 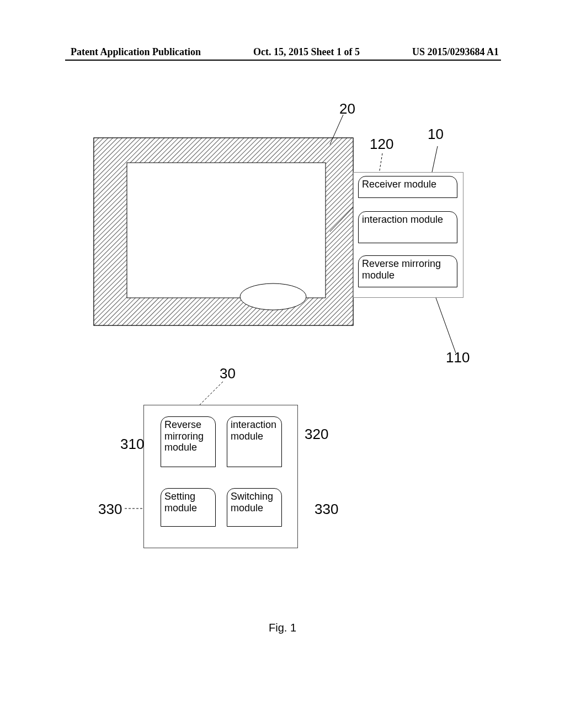 What do you see at coordinates (254, 442) in the screenshot?
I see `module-interaction-device: interaction module` at bounding box center [254, 442].